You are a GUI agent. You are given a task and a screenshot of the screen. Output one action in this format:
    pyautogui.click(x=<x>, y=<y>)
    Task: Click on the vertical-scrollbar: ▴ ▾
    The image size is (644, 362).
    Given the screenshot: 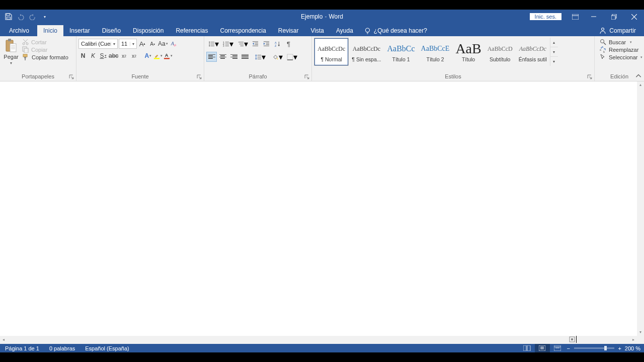 What is the action you would take?
    pyautogui.click(x=640, y=209)
    